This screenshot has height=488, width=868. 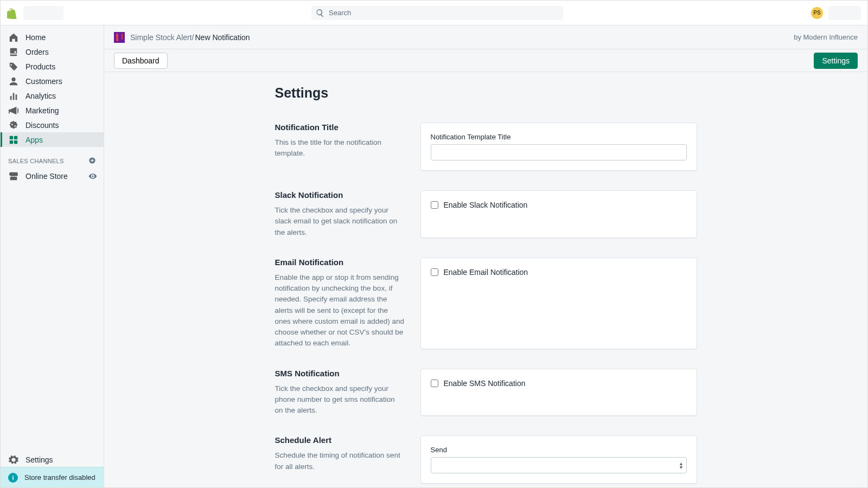 I want to click on sidebar-item-products: Products, so click(x=52, y=66).